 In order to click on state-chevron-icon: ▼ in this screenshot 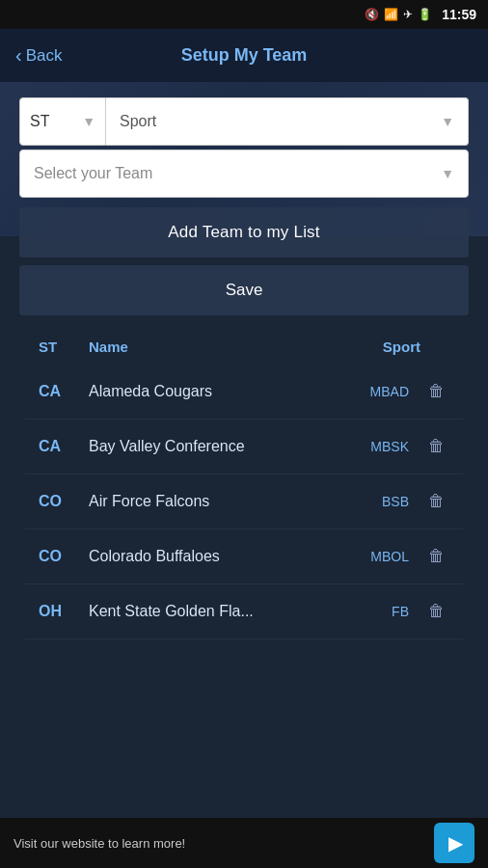, I will do `click(89, 122)`.